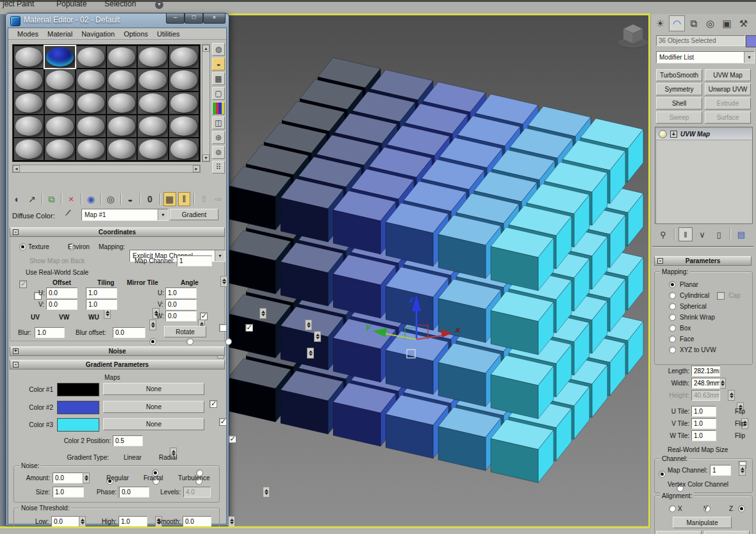  Describe the element at coordinates (693, 23) in the screenshot. I see `hierarchy-tab-icon: ⧉` at that location.